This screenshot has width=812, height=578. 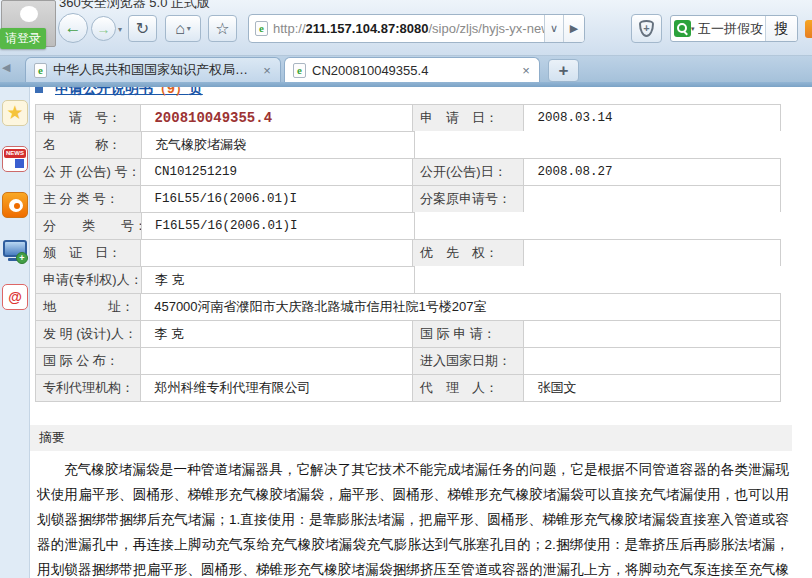 What do you see at coordinates (23, 38) in the screenshot?
I see `login-button: 请登录` at bounding box center [23, 38].